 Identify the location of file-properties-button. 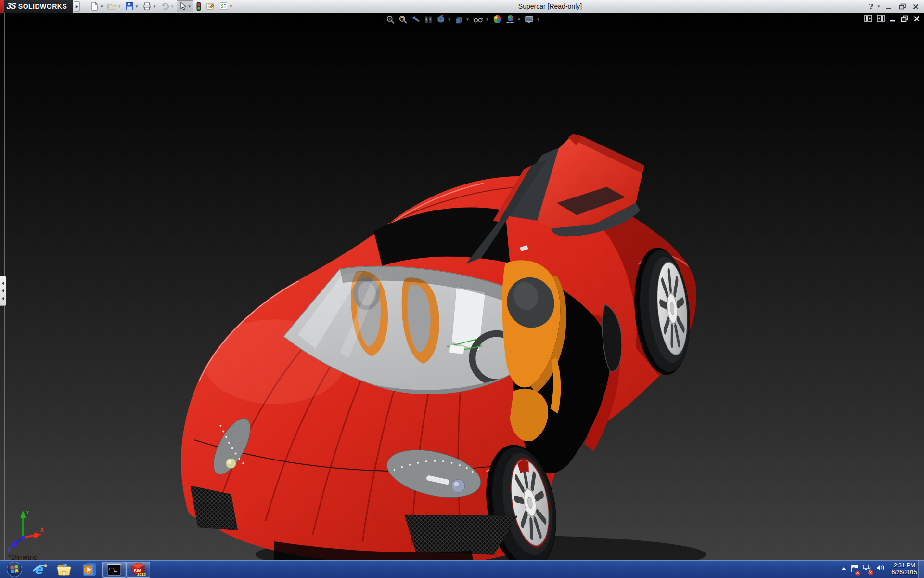
(210, 6).